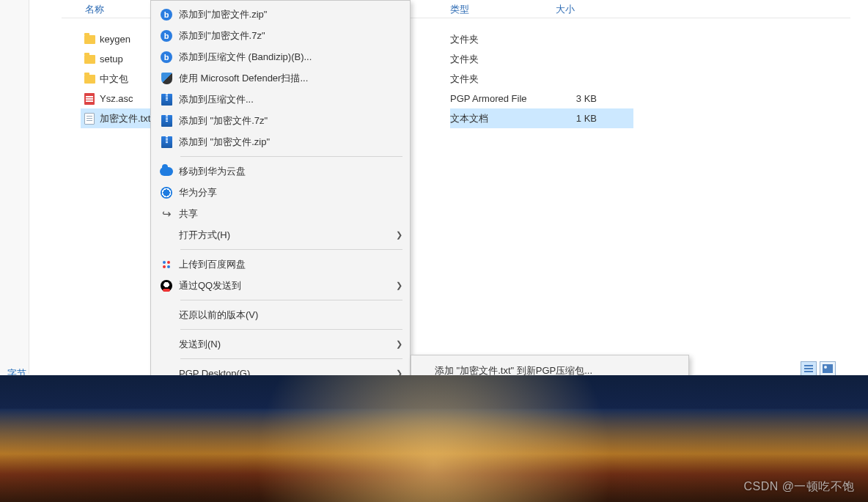 This screenshot has width=868, height=502. I want to click on qq-icon, so click(166, 286).